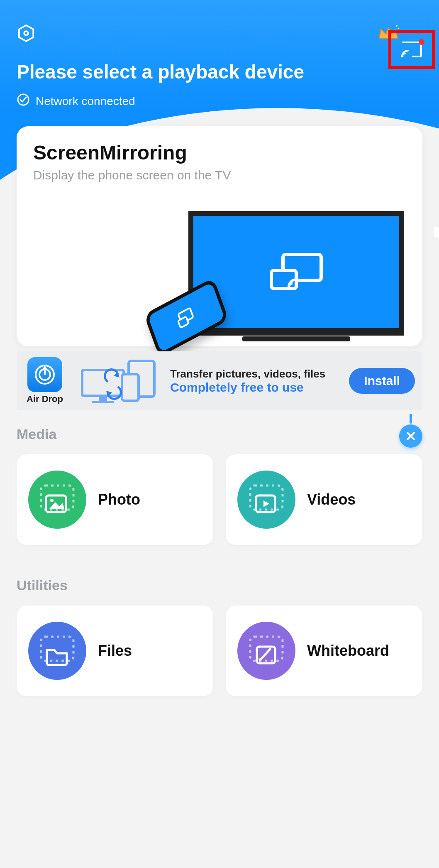 This screenshot has height=868, width=439. Describe the element at coordinates (23, 101) in the screenshot. I see `check-circle-icon` at that location.